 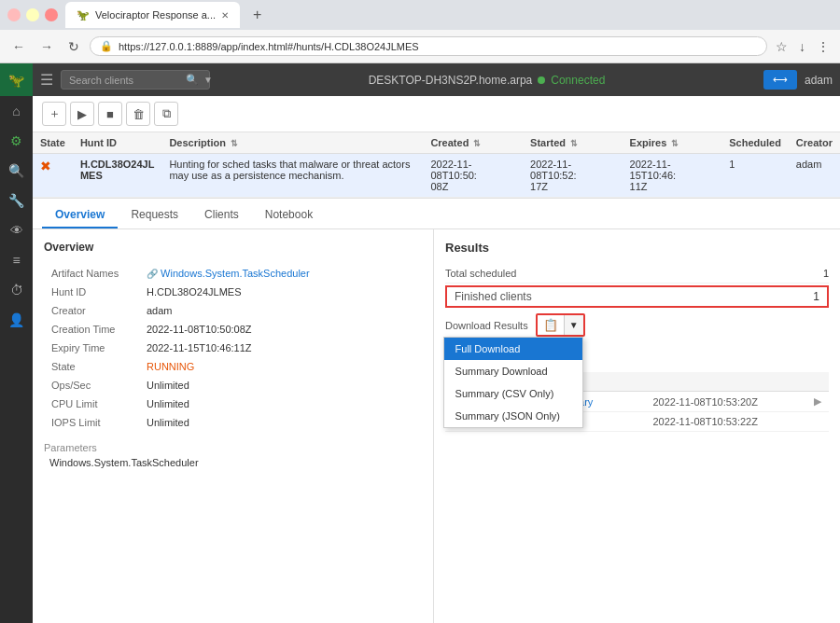 What do you see at coordinates (233, 385) in the screenshot?
I see `ops-sec-row: Ops/Sec Unlimited` at bounding box center [233, 385].